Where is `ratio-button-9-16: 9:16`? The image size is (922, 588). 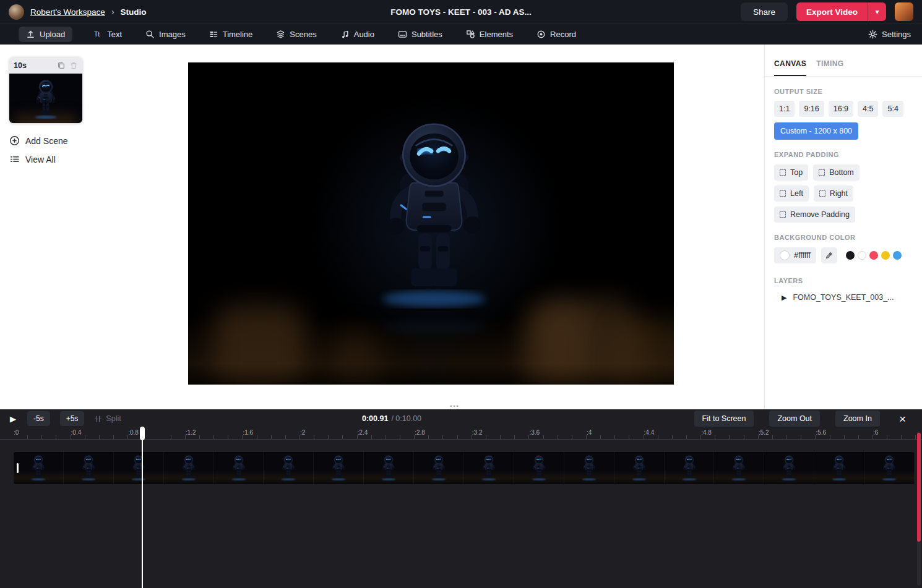
ratio-button-9-16: 9:16 is located at coordinates (811, 109).